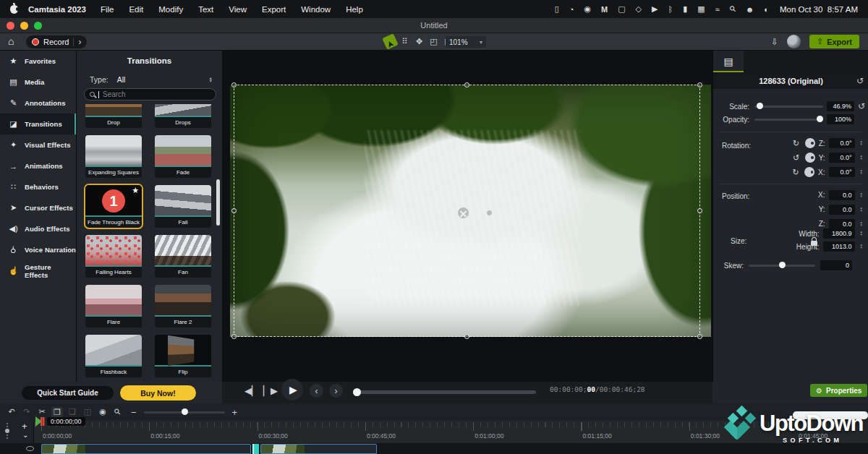  What do you see at coordinates (171, 9) in the screenshot?
I see `menu-item: Modify` at bounding box center [171, 9].